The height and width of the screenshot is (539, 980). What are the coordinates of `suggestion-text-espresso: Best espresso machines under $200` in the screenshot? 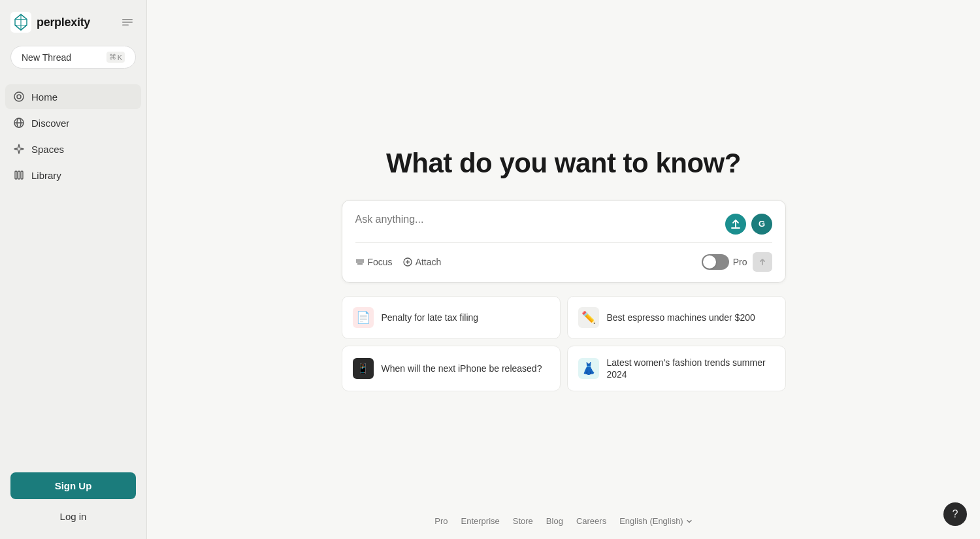 It's located at (681, 318).